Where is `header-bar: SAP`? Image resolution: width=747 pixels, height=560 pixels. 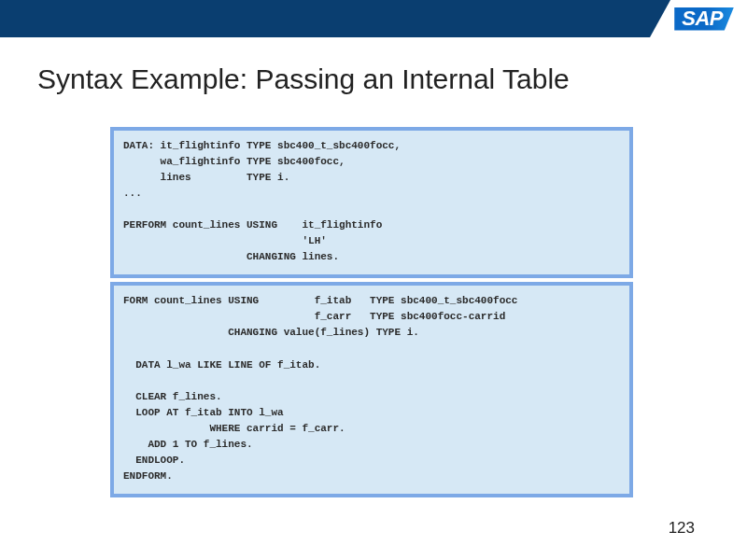 header-bar: SAP is located at coordinates (374, 19).